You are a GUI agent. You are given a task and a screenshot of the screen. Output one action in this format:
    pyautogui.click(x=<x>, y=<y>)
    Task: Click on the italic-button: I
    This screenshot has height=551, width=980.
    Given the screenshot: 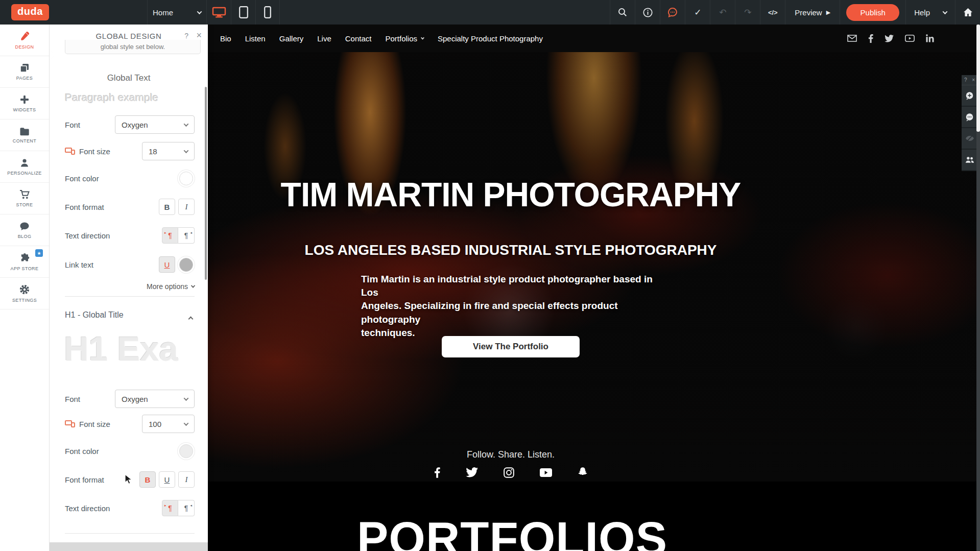 What is the action you would take?
    pyautogui.click(x=186, y=207)
    